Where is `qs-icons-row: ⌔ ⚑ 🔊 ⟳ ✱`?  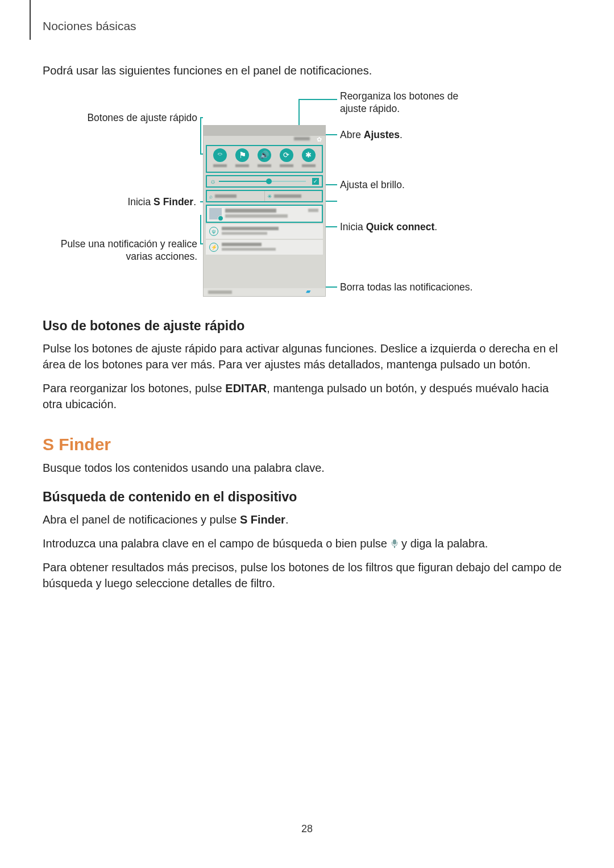
qs-icons-row: ⌔ ⚑ 🔊 ⟳ ✱ is located at coordinates (264, 155).